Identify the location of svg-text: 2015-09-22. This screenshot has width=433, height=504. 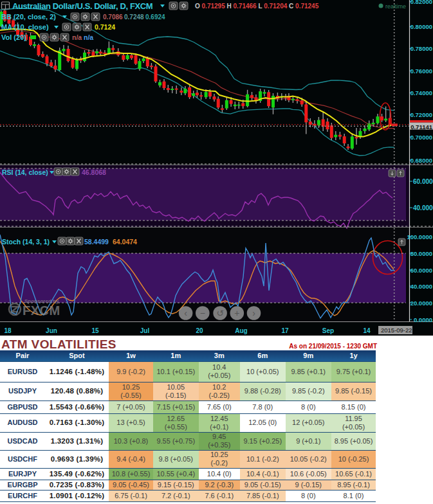
(396, 330).